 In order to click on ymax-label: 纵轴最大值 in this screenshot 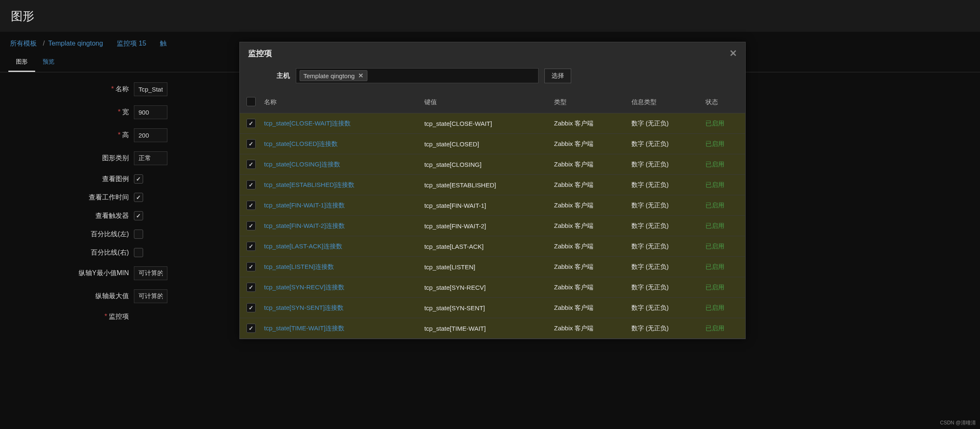, I will do `click(75, 296)`.